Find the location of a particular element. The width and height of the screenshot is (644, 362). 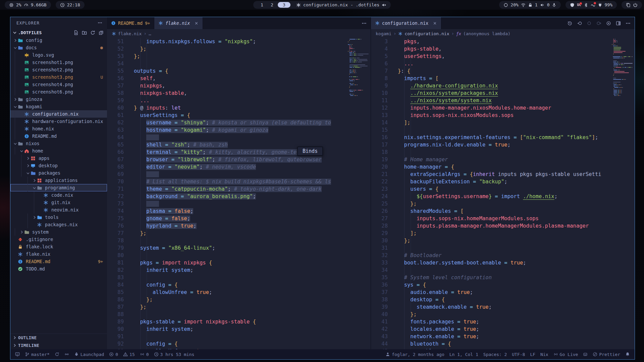

close-icon is located at coordinates (435, 23).